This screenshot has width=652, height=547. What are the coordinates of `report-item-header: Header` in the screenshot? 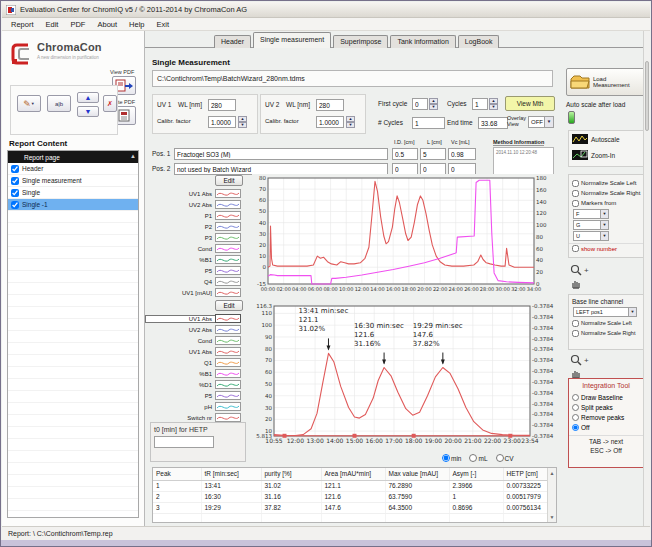 It's located at (73, 169).